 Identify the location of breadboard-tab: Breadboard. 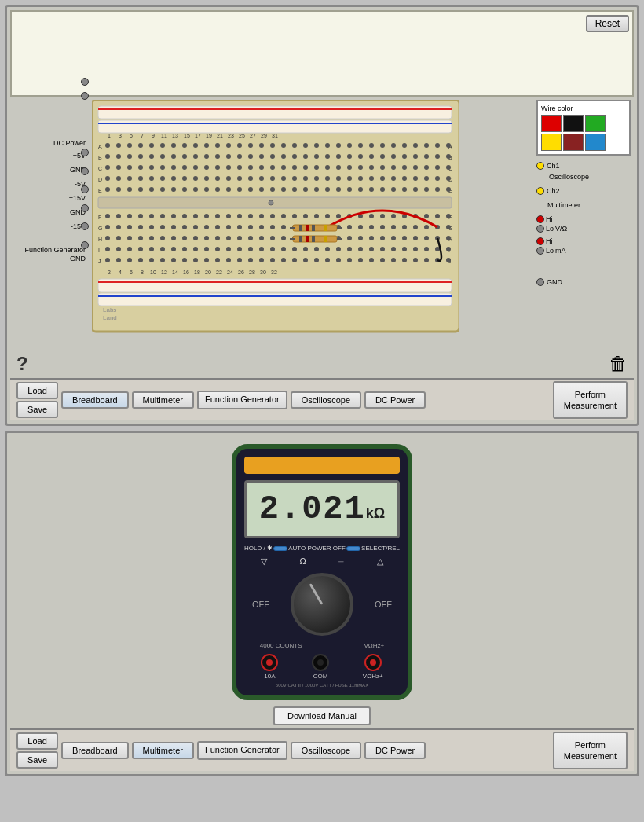
(95, 400).